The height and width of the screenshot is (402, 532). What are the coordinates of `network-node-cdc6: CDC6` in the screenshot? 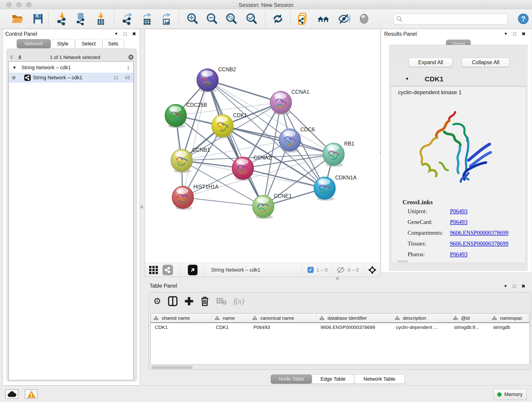 It's located at (297, 140).